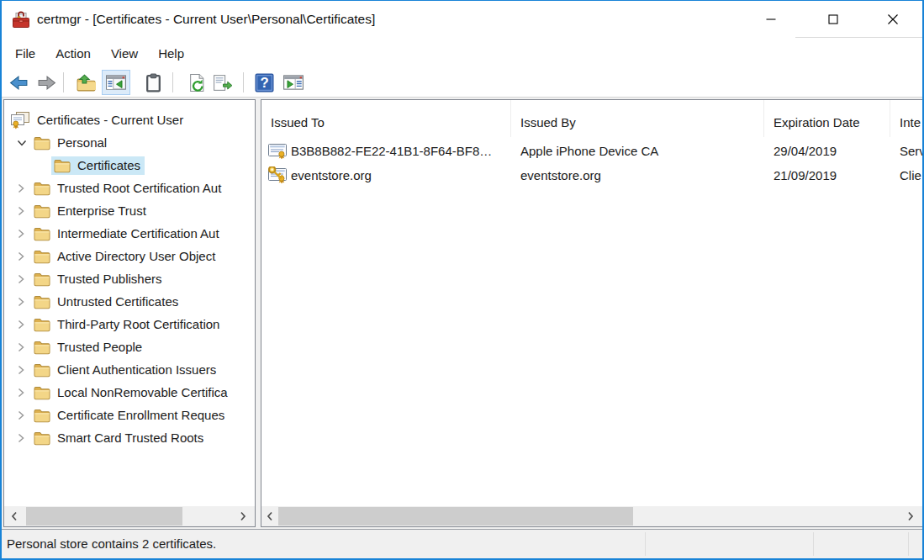 The width and height of the screenshot is (924, 560). I want to click on selected-tree-item: Certificates, so click(98, 166).